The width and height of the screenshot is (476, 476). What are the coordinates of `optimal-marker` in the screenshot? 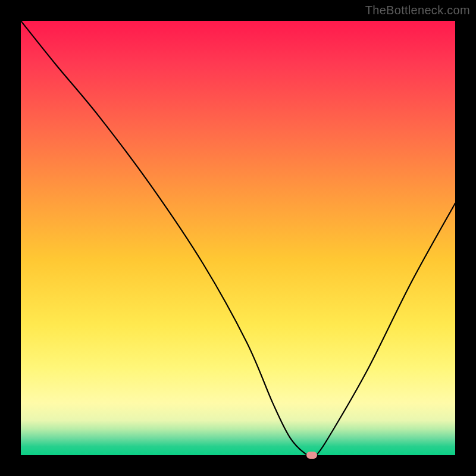 It's located at (312, 455).